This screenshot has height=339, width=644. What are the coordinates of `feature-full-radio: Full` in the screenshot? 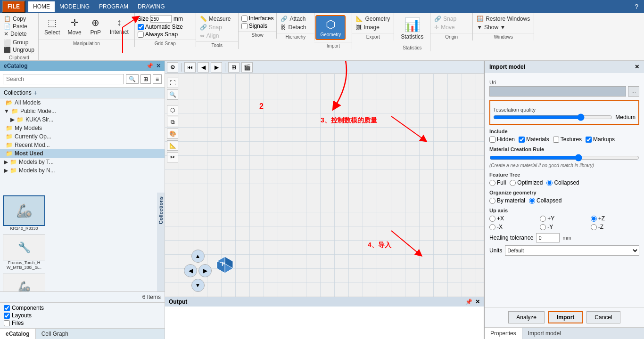 It's located at (498, 183).